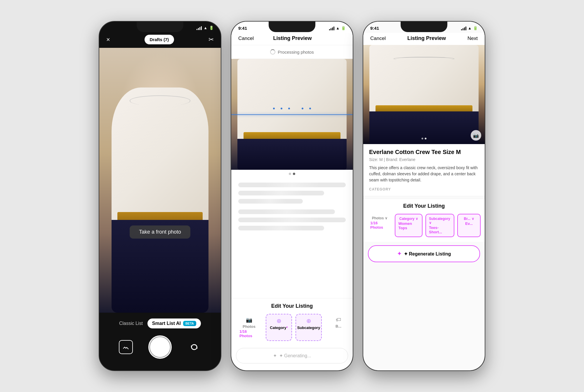 The image size is (584, 392). Describe the element at coordinates (424, 152) in the screenshot. I see `listing-title: Everlane Cotton Crew Tee Size M` at that location.